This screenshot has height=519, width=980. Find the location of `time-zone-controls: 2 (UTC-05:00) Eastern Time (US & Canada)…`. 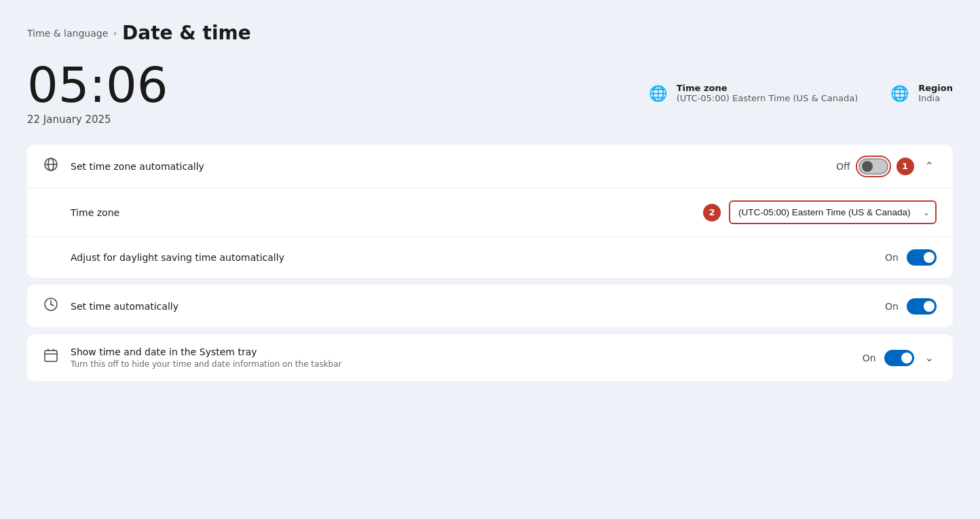

time-zone-controls: 2 (UTC-05:00) Eastern Time (US & Canada)… is located at coordinates (820, 212).